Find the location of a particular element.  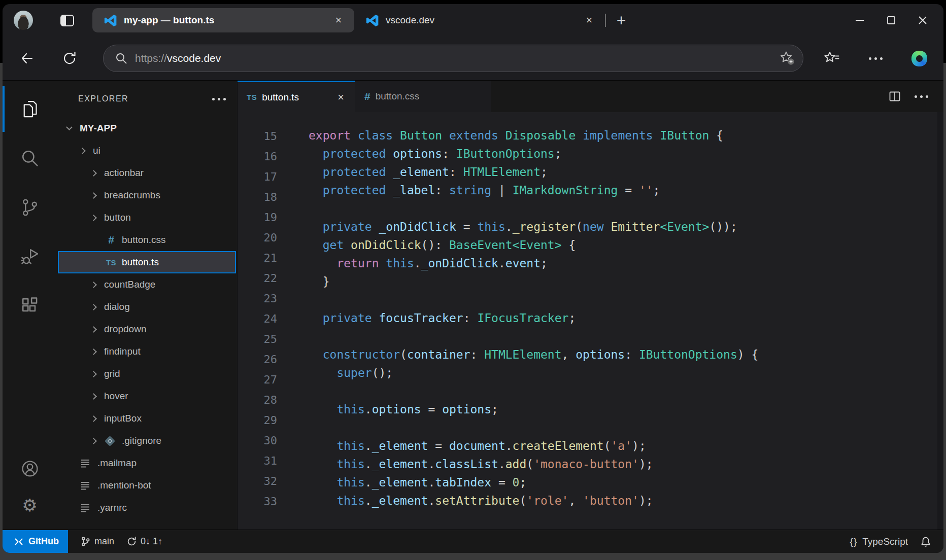

code-line: } is located at coordinates (533, 282).